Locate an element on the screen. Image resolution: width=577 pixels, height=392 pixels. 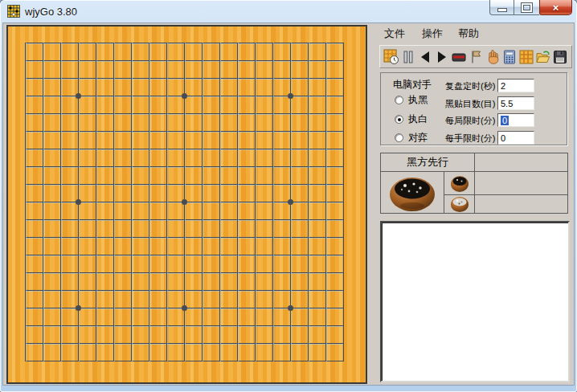
radio-play-white: 执白 is located at coordinates (411, 119).